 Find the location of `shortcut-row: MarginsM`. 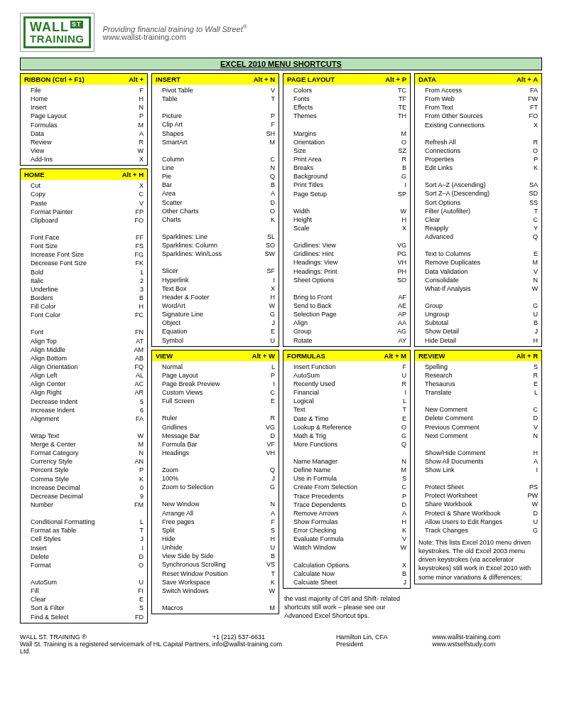

shortcut-row: MarginsM is located at coordinates (350, 134).